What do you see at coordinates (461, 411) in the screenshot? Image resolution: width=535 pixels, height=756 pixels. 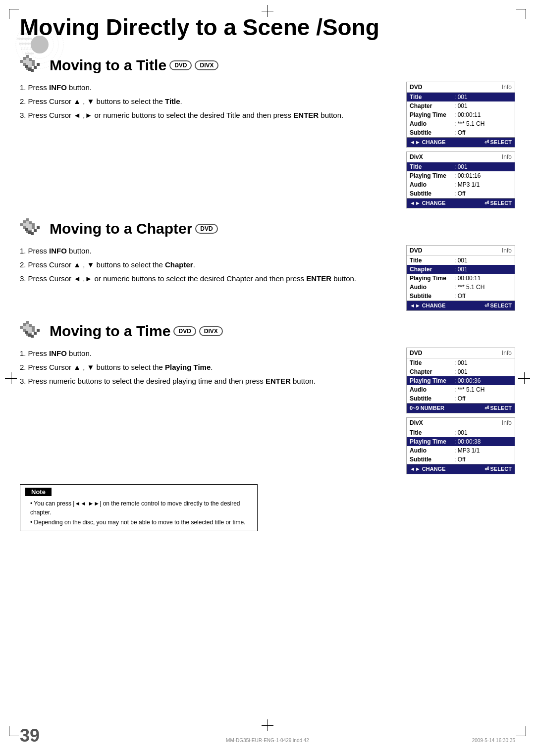 I see `section-panels: DVD Info Title : 001 Chapter : 001 Playi…` at bounding box center [461, 411].